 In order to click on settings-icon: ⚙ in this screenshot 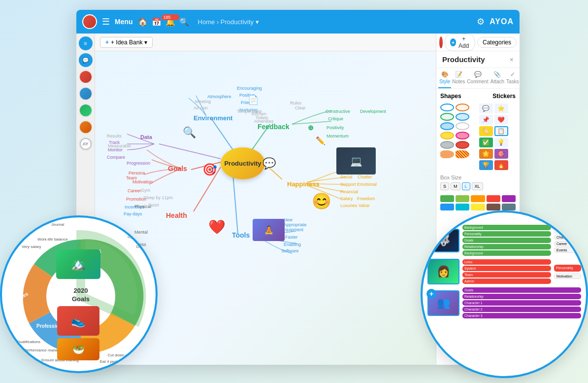, I will do `click(481, 22)`.